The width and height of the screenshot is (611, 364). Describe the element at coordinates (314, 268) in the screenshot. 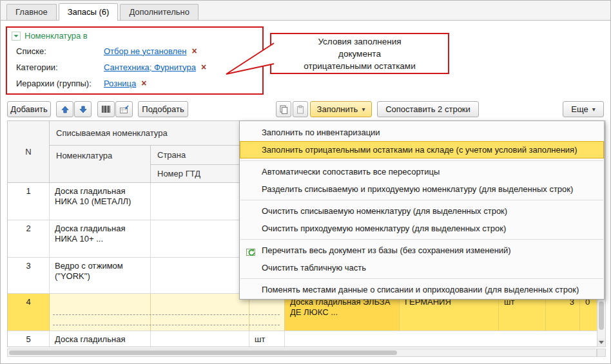

I see `menu-item-label: Очистить табличную часть` at that location.